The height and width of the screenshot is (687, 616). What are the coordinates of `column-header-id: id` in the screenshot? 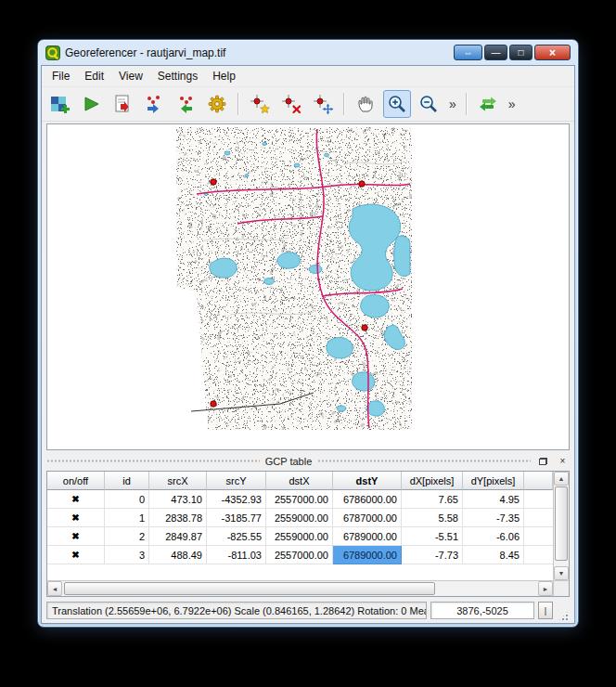 It's located at (127, 481).